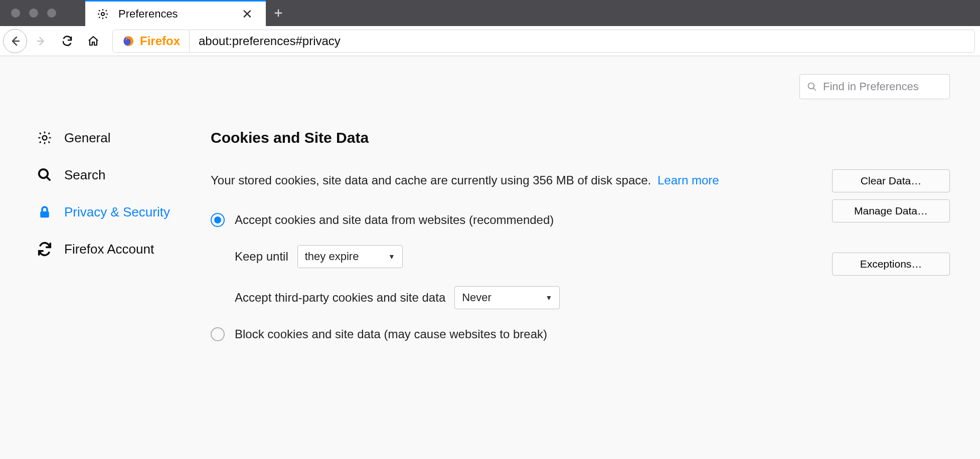 The width and height of the screenshot is (980, 459). What do you see at coordinates (332, 257) in the screenshot?
I see `dropdown-value: they expire` at bounding box center [332, 257].